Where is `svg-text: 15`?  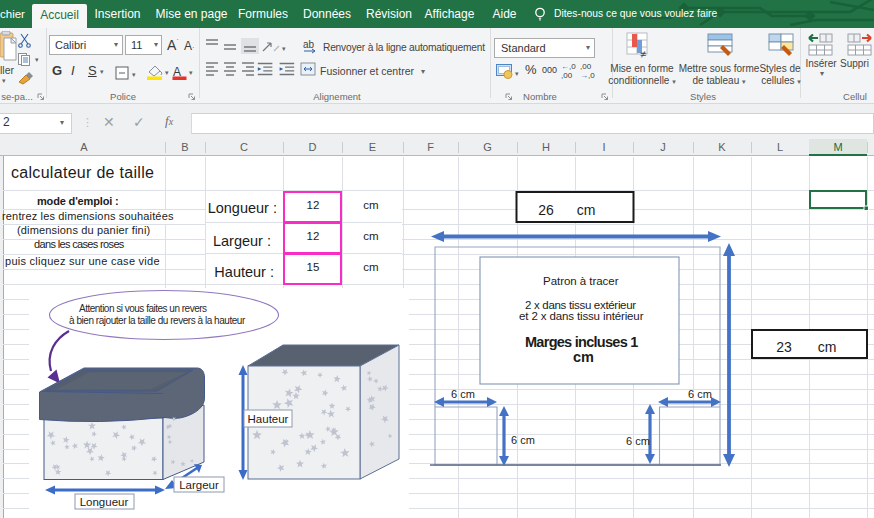
svg-text: 15 is located at coordinates (314, 267).